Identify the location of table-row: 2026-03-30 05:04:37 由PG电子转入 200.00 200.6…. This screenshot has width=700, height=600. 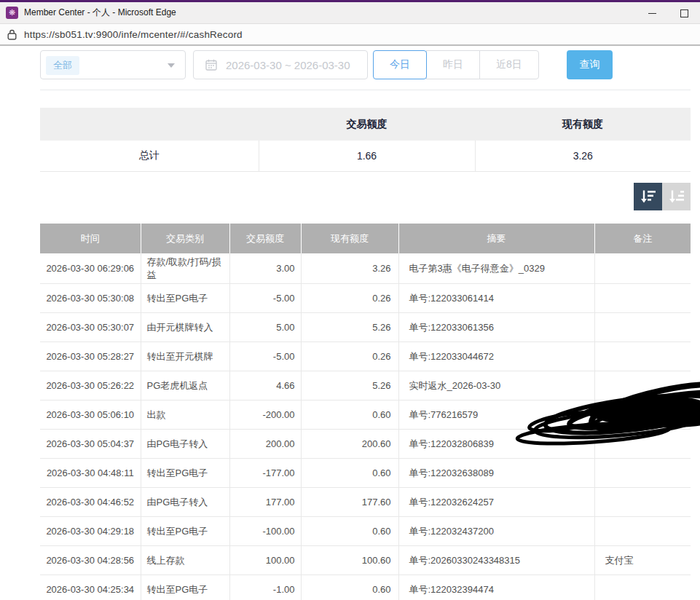
(366, 444).